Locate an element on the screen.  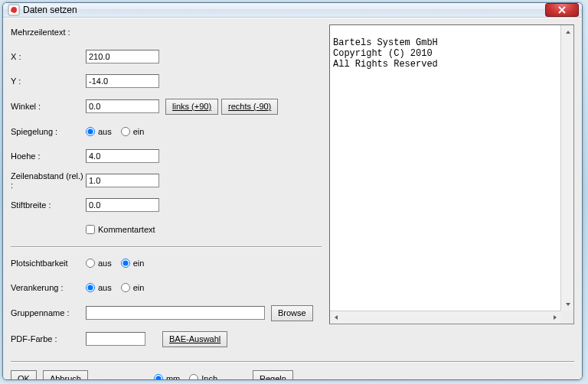
mehrzeilentext-label: Mehrzeilentext : is located at coordinates (48, 32).